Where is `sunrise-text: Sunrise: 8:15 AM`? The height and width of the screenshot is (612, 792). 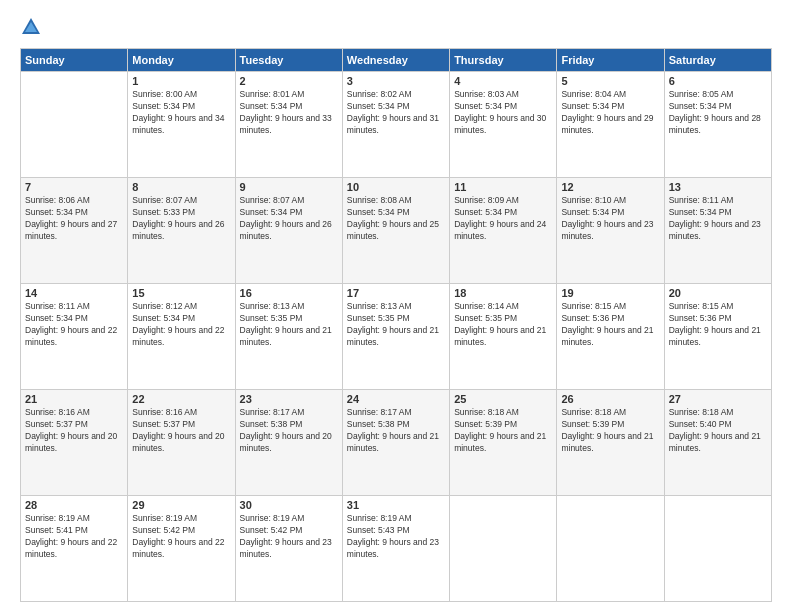 sunrise-text: Sunrise: 8:15 AM is located at coordinates (718, 307).